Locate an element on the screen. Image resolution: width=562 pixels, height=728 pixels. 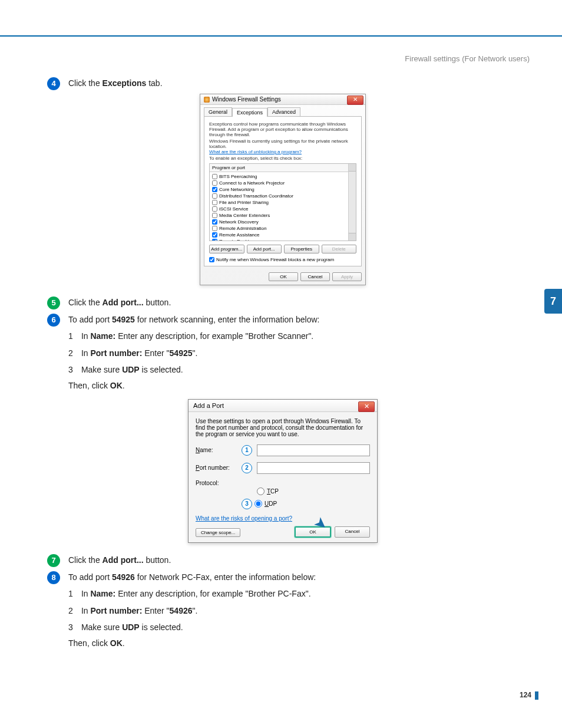
s6s1b: Name: is located at coordinates (103, 336).